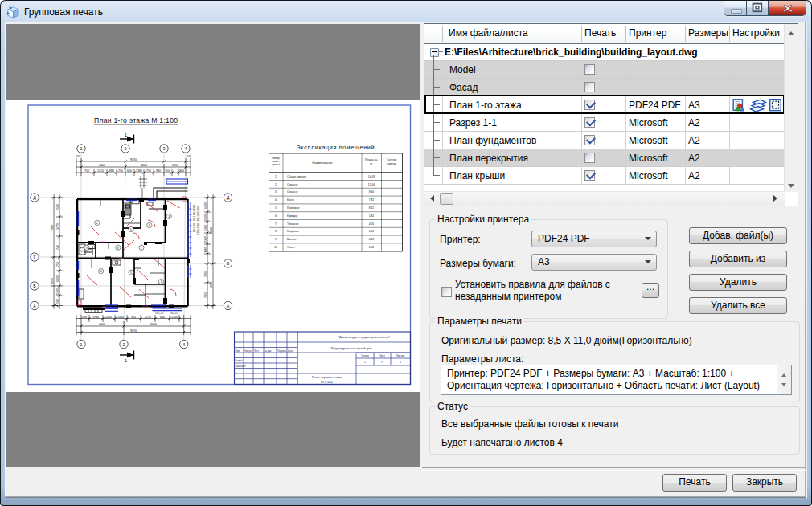  I want to click on svg-text: 1340, so click(174, 317).